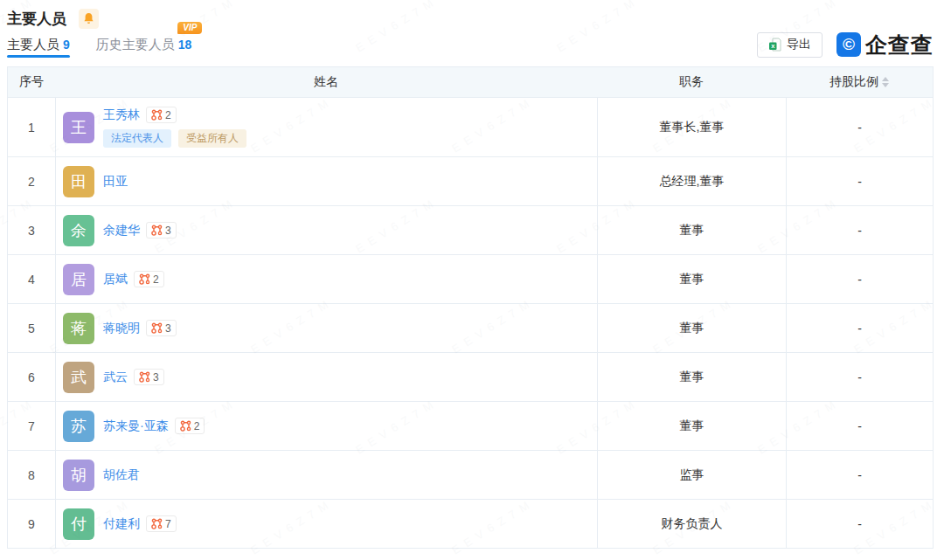 The height and width of the screenshot is (560, 944). Describe the element at coordinates (31, 231) in the screenshot. I see `row-index: 3` at that location.